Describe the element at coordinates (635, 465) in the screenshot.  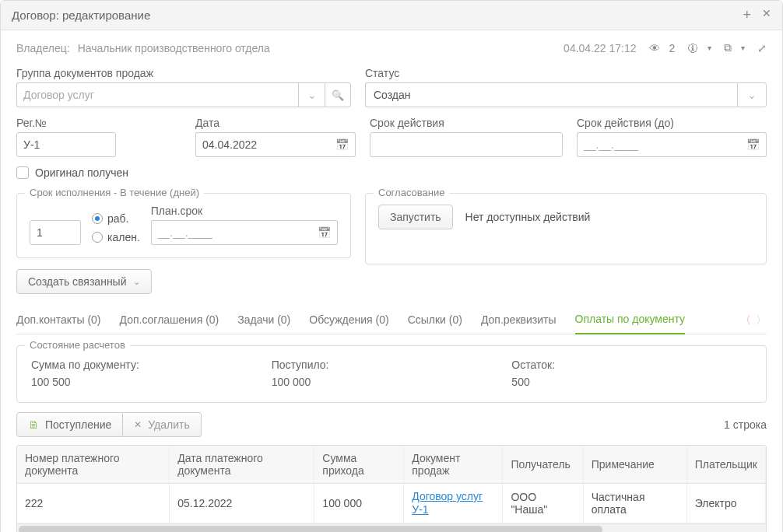
I see `col-note: Примечание` at that location.